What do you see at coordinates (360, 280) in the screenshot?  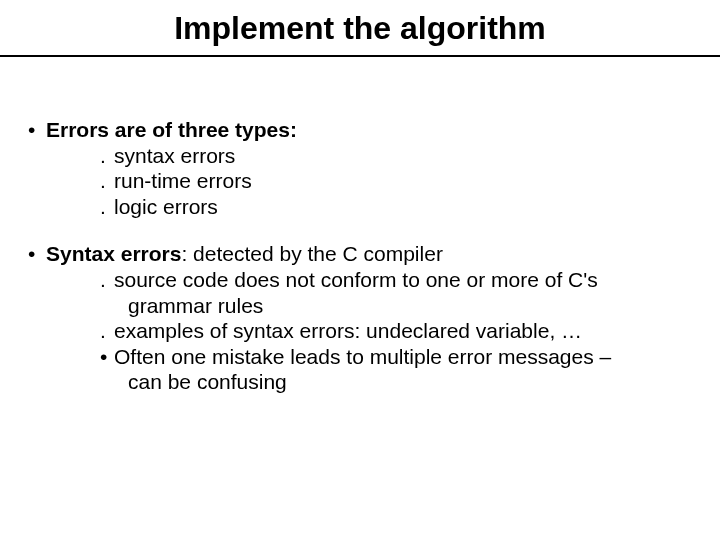 I see `sub-item: . source code does not conform to one or…` at bounding box center [360, 280].